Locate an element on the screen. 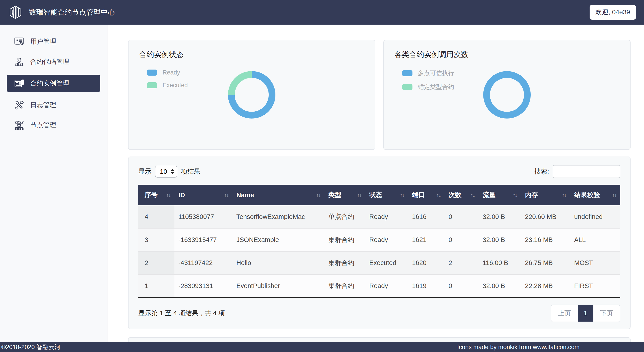  table-cell: MOST is located at coordinates (595, 263).